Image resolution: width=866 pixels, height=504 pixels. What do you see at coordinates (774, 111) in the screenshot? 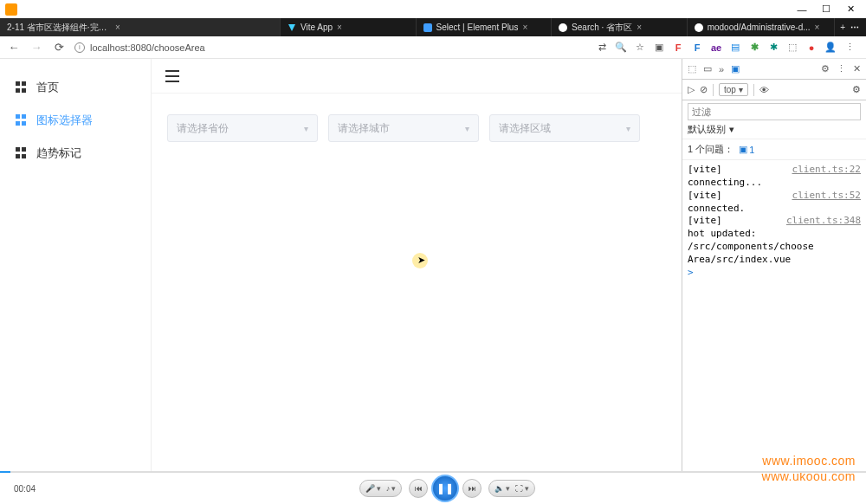
I see `devtools-filter-row` at bounding box center [774, 111].